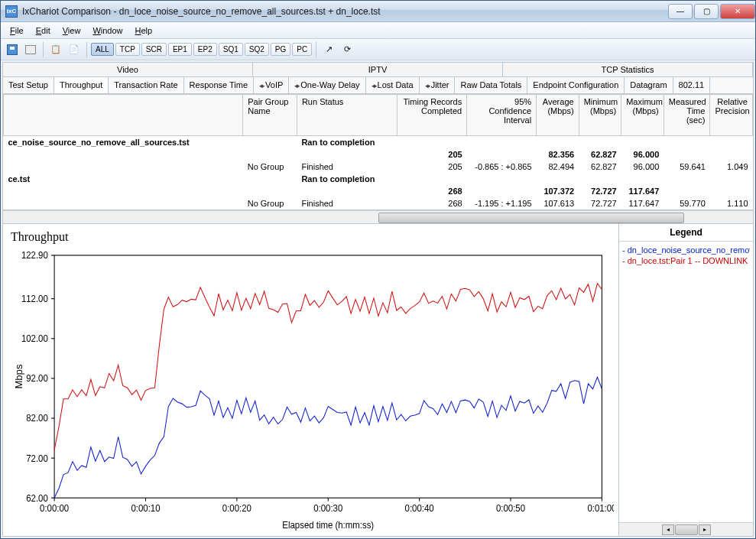 This screenshot has height=539, width=756. I want to click on filter-pc-button: PC, so click(302, 49).